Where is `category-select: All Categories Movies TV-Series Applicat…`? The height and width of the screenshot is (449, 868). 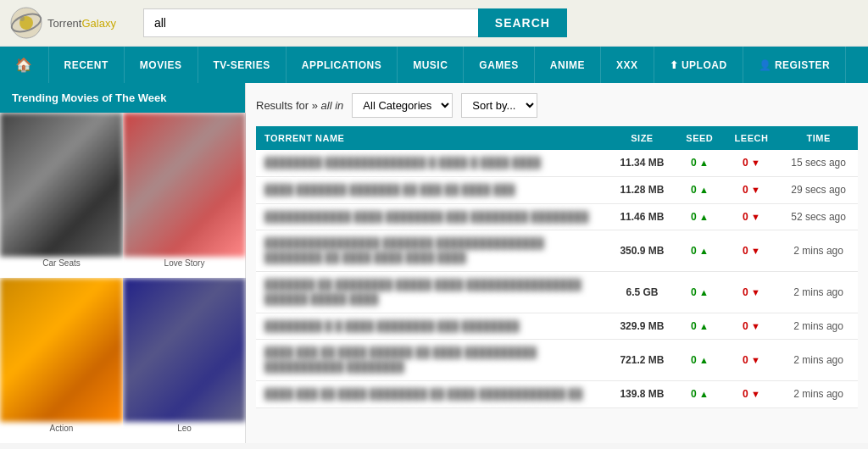 category-select: All Categories Movies TV-Series Applicat… is located at coordinates (402, 105).